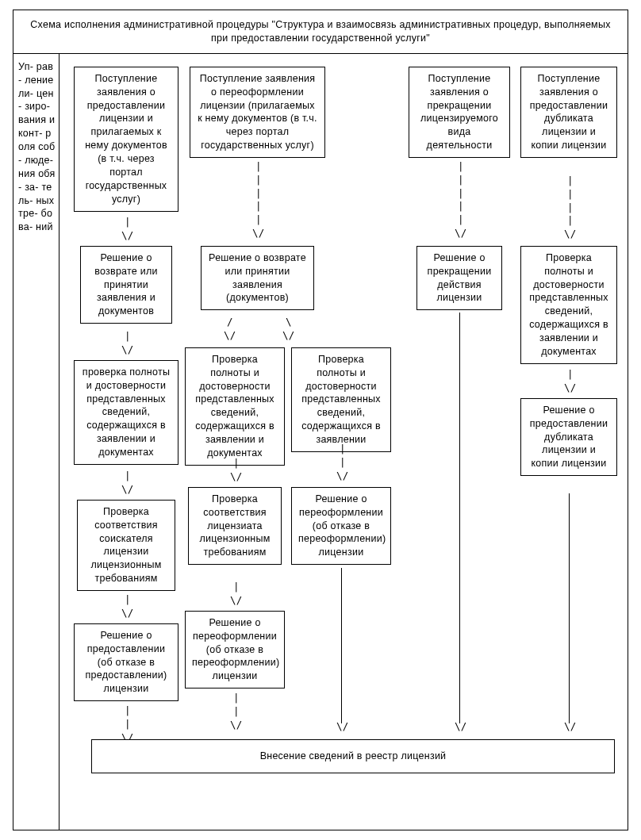 The height and width of the screenshot is (840, 641). I want to click on node-c2-r5: Решение о переоформлении (об отказе в пе…, so click(235, 650).